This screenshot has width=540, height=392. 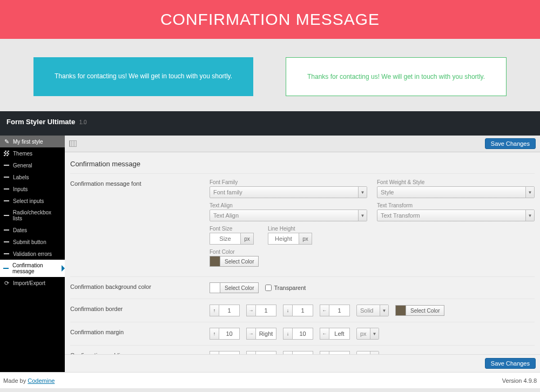 What do you see at coordinates (240, 261) in the screenshot?
I see `font-color-button: Select Color` at bounding box center [240, 261].